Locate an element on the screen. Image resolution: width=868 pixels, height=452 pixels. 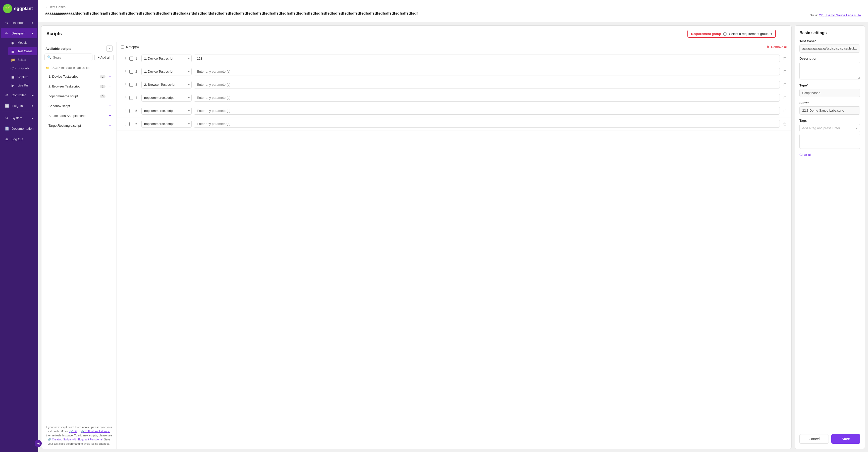
search-input is located at coordinates (71, 57).